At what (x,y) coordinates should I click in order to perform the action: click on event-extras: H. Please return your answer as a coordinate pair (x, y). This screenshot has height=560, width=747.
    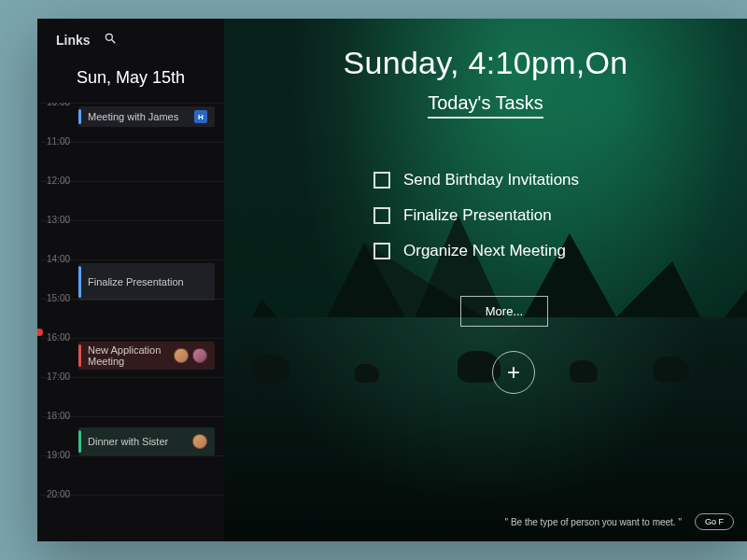
    Looking at the image, I should click on (201, 117).